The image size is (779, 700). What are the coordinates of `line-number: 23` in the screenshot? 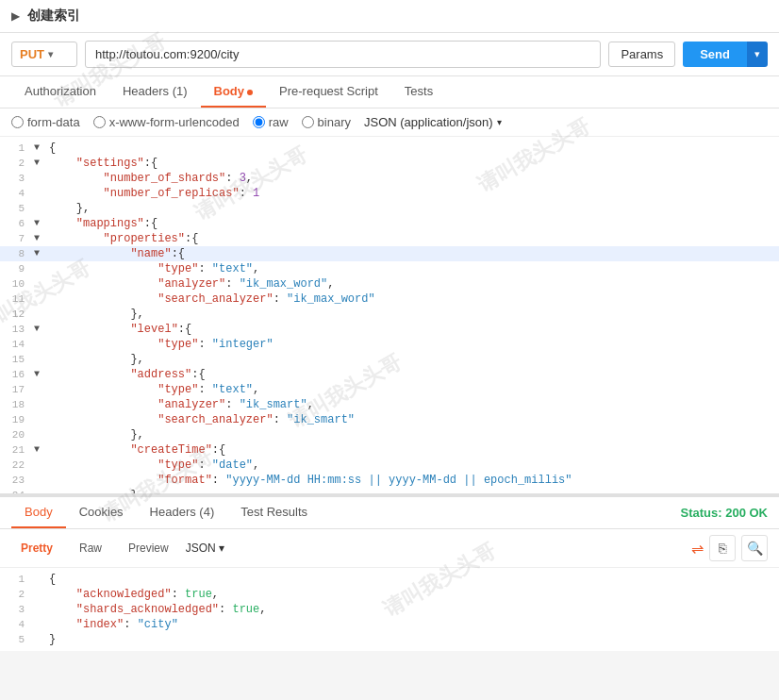 It's located at (17, 479).